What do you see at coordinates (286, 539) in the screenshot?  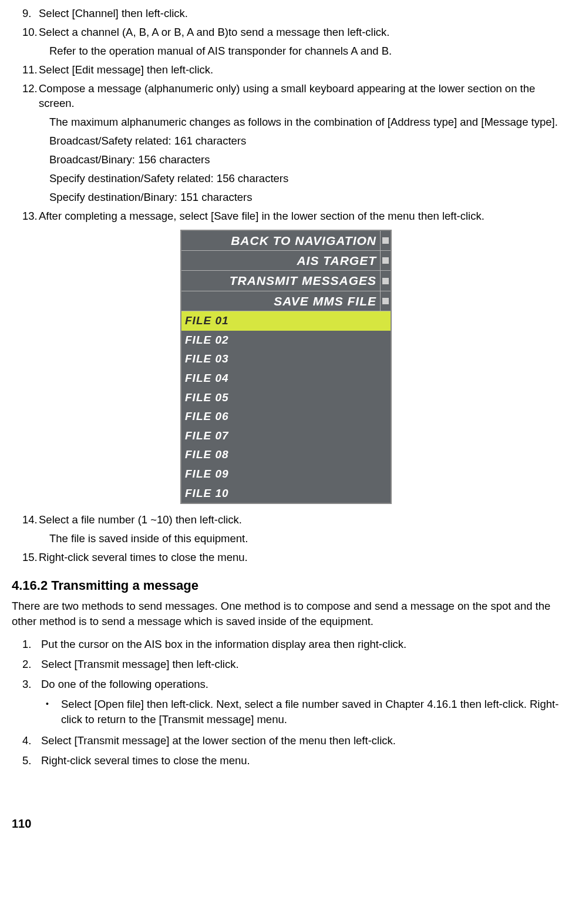 I see `ordered-list-continued-2: 14. Select a file number (1 ~10) then le…` at bounding box center [286, 539].